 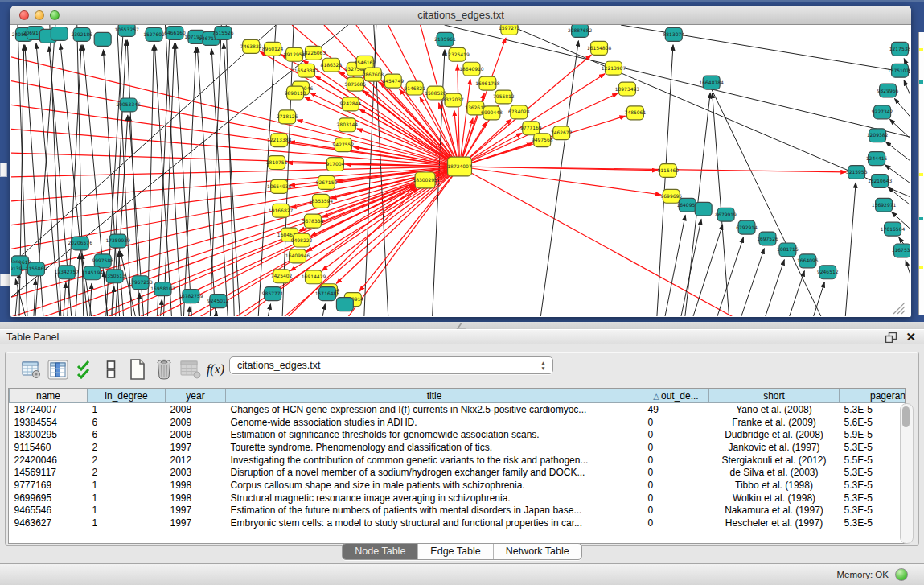 What do you see at coordinates (48, 523) in the screenshot?
I see `table-cell: 9463627` at bounding box center [48, 523].